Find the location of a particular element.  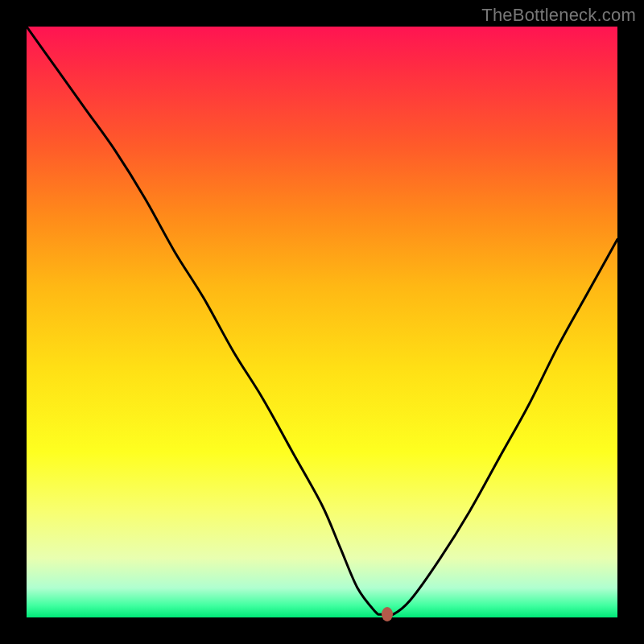

optimal-point-marker is located at coordinates (387, 614).